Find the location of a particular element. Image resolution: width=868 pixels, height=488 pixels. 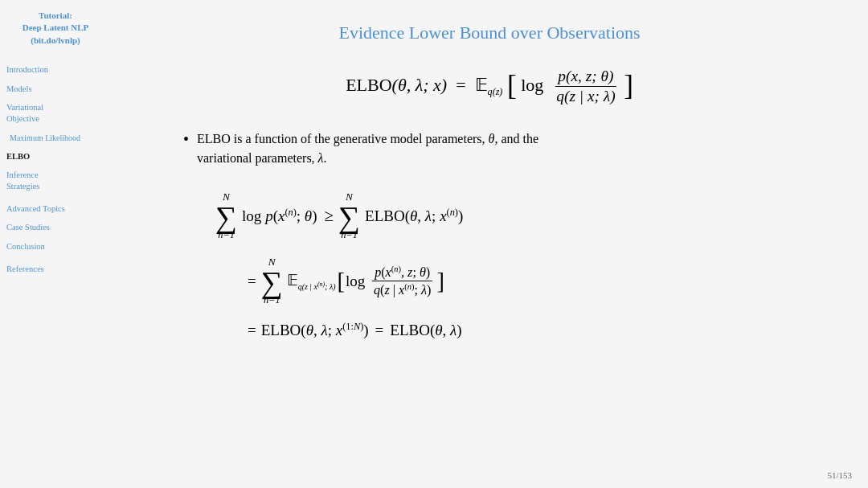

derivation-line3: = ELBO(θ, λ; x(1:N)) = ELBO(θ, λ) is located at coordinates (522, 330).